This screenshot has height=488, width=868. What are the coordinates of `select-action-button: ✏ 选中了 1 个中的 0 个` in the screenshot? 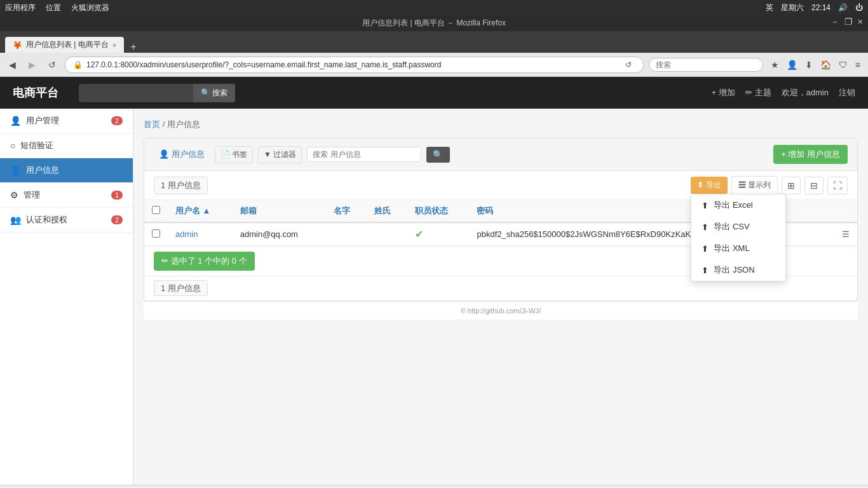 It's located at (205, 261).